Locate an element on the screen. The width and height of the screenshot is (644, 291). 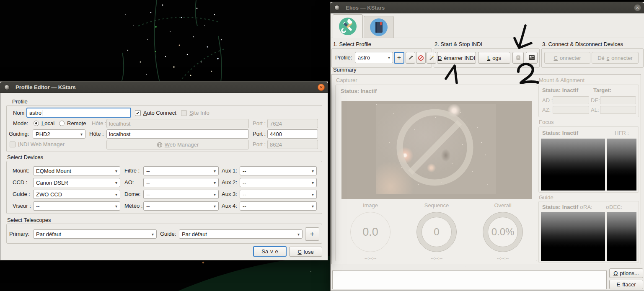
remote-host-input: localhost is located at coordinates (178, 124).